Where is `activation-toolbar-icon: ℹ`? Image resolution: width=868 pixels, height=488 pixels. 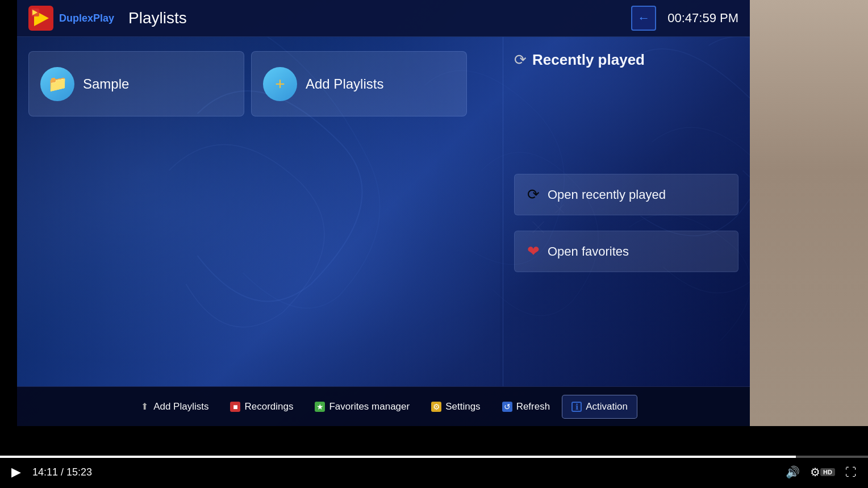 activation-toolbar-icon: ℹ is located at coordinates (577, 407).